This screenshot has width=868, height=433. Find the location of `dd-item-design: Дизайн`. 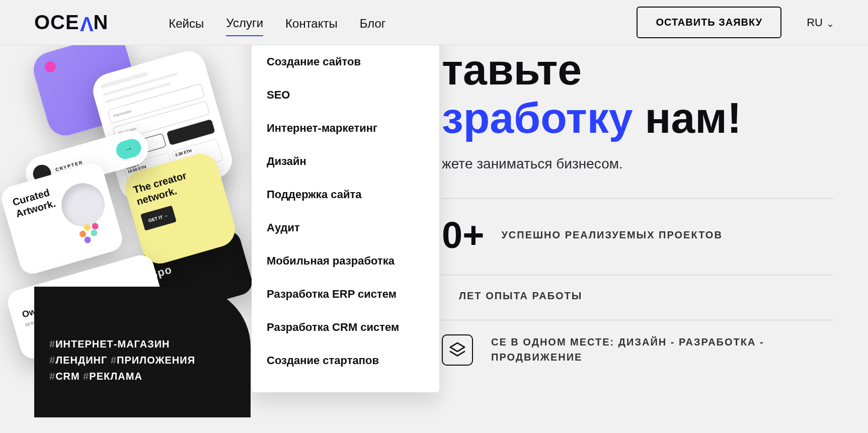

dd-item-design: Дизайн is located at coordinates (345, 161).